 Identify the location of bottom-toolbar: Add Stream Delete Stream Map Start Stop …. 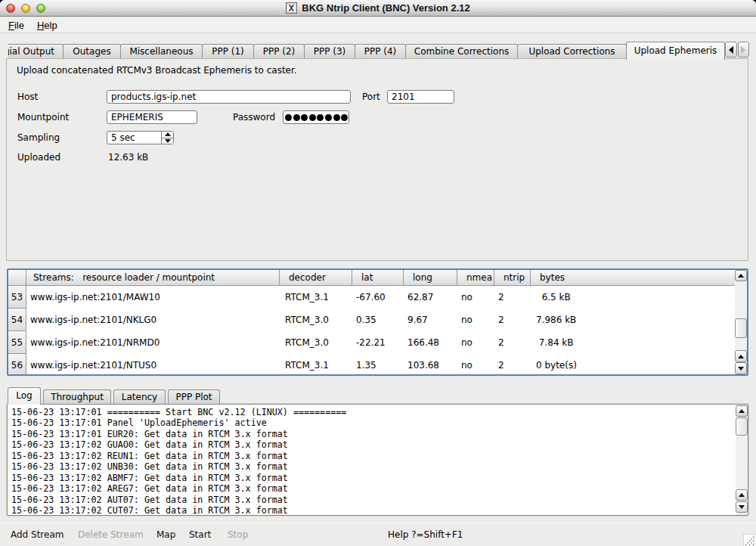
(378, 534).